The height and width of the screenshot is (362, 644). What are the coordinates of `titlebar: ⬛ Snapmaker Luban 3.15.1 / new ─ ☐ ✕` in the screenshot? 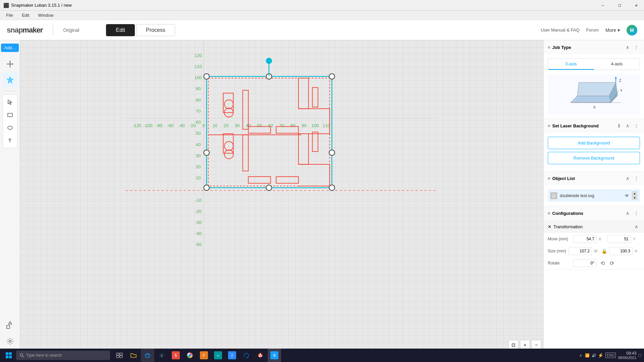 It's located at (322, 5).